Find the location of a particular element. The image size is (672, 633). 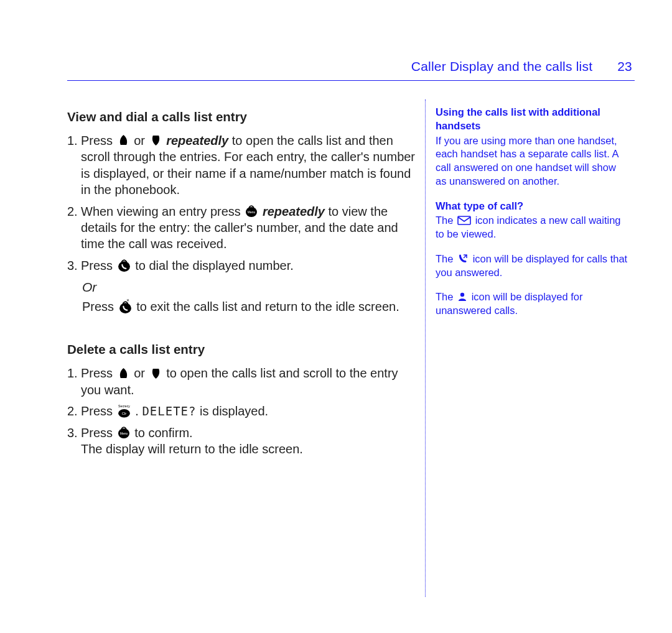

or-label: Or is located at coordinates (250, 287).